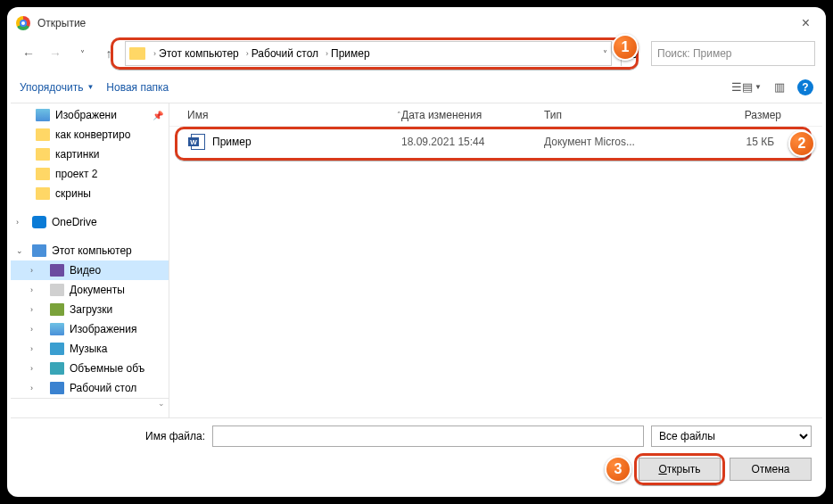  Describe the element at coordinates (611, 115) in the screenshot. I see `col-type: Тип` at that location.